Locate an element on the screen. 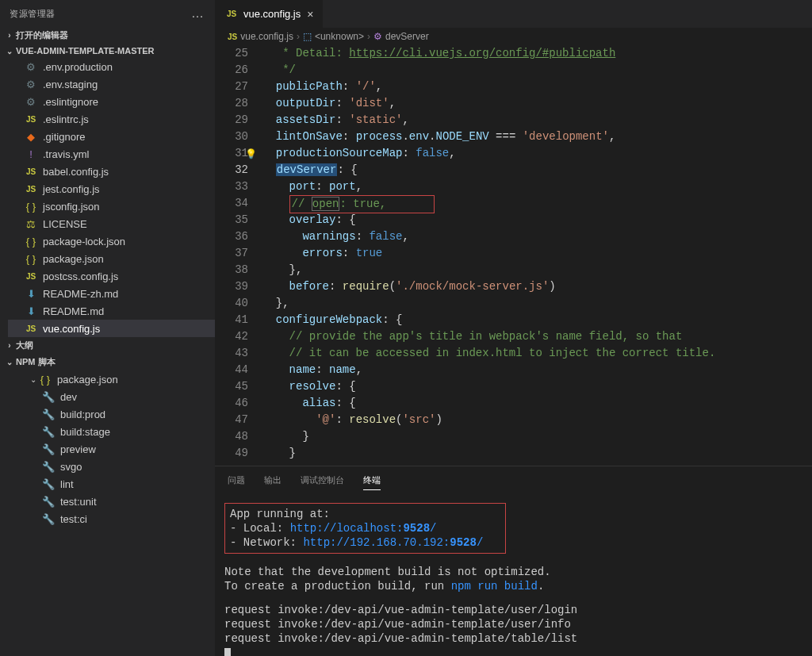 The height and width of the screenshot is (656, 812). file-label: .eslintignore is located at coordinates (71, 102).